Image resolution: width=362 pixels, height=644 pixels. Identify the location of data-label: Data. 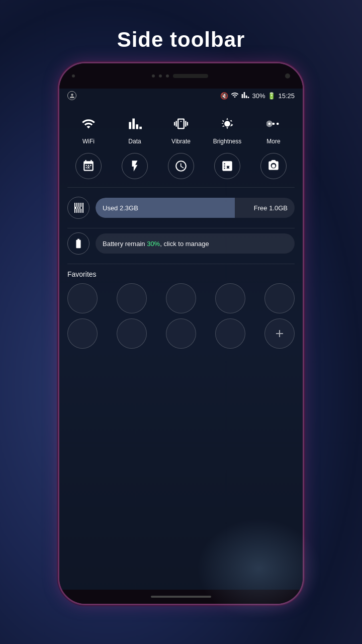
(135, 141).